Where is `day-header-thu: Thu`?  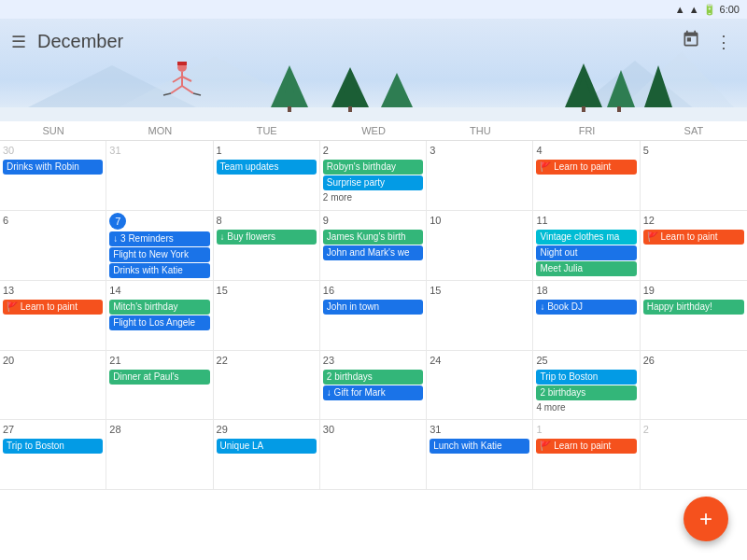 day-header-thu: Thu is located at coordinates (480, 131).